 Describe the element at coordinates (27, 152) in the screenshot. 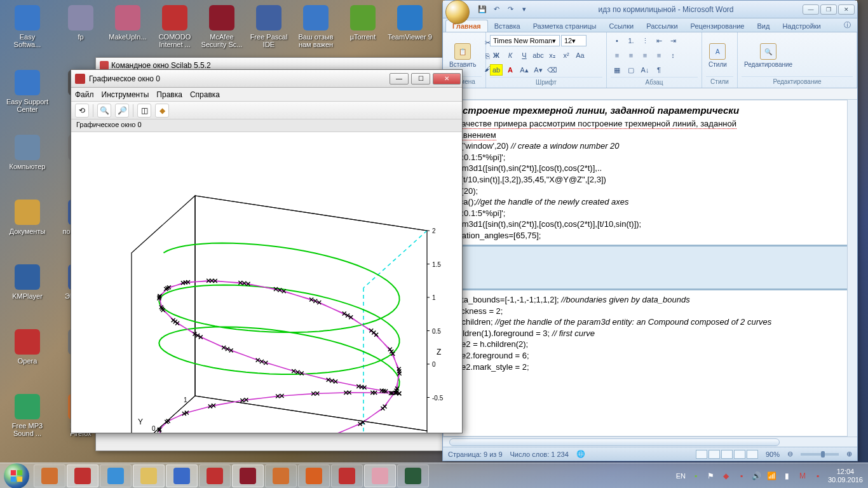

I see `desktop-icon: Компьютер` at that location.